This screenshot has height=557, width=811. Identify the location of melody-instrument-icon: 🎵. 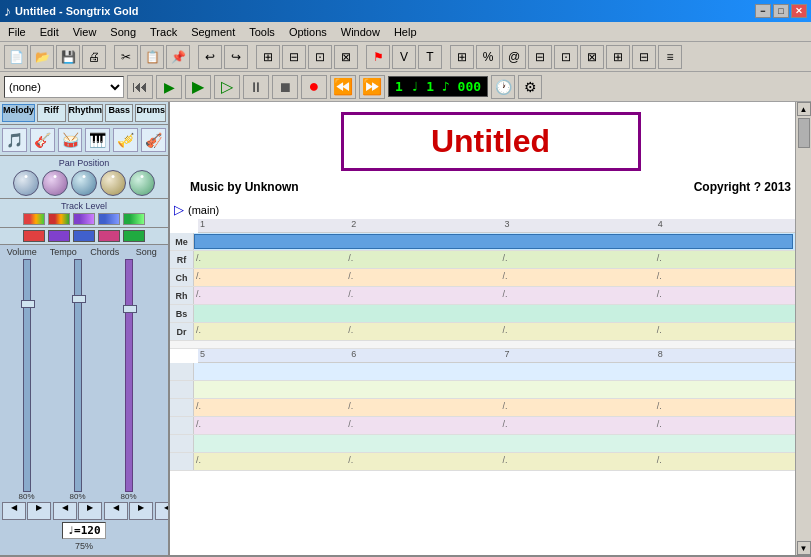
(14, 140).